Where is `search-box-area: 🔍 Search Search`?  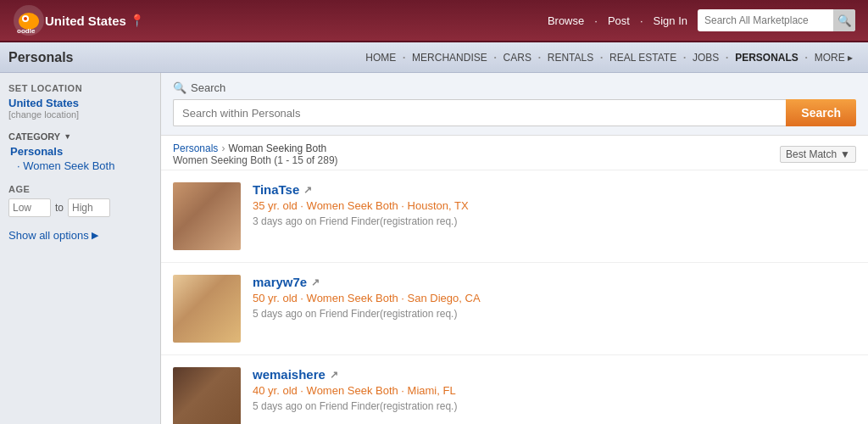 search-box-area: 🔍 Search Search is located at coordinates (515, 104).